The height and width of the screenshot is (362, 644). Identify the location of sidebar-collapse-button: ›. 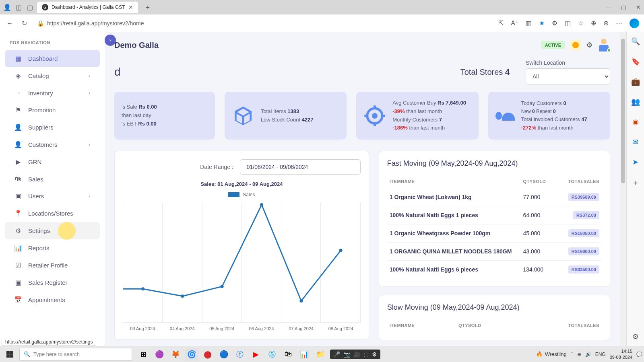
(110, 40).